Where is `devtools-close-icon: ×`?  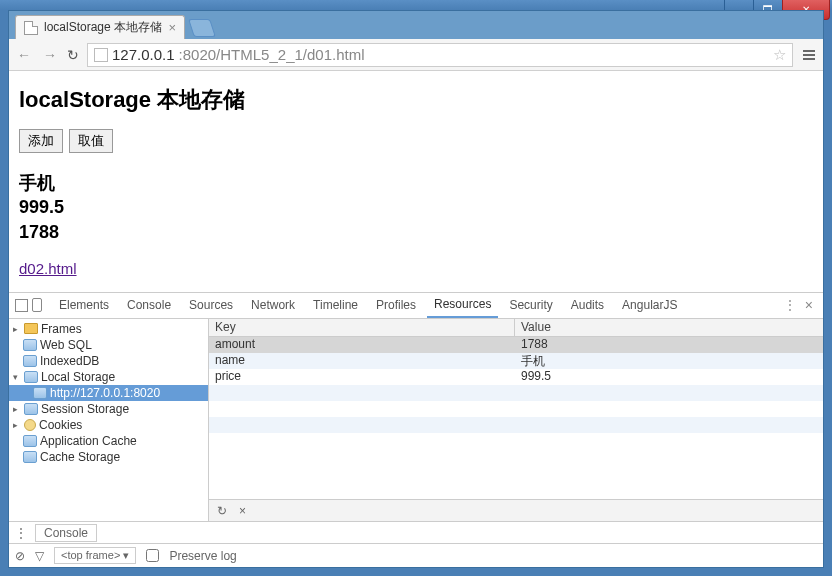
devtools-close-icon: × is located at coordinates (809, 305).